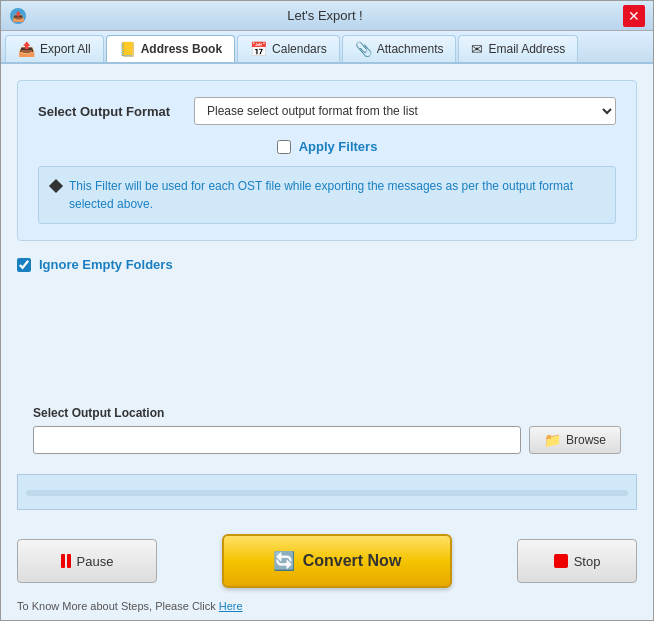 Image resolution: width=654 pixels, height=621 pixels. I want to click on ignore-empty-folders-label: Ignore Empty Folders, so click(106, 264).